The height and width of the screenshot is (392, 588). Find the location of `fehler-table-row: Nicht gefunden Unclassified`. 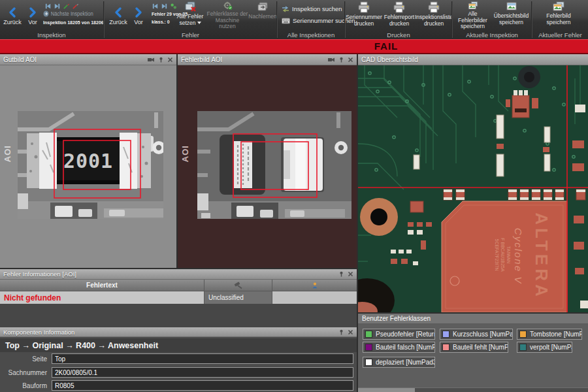

fehler-table-row: Nicht gefunden Unclassified is located at coordinates (178, 298).